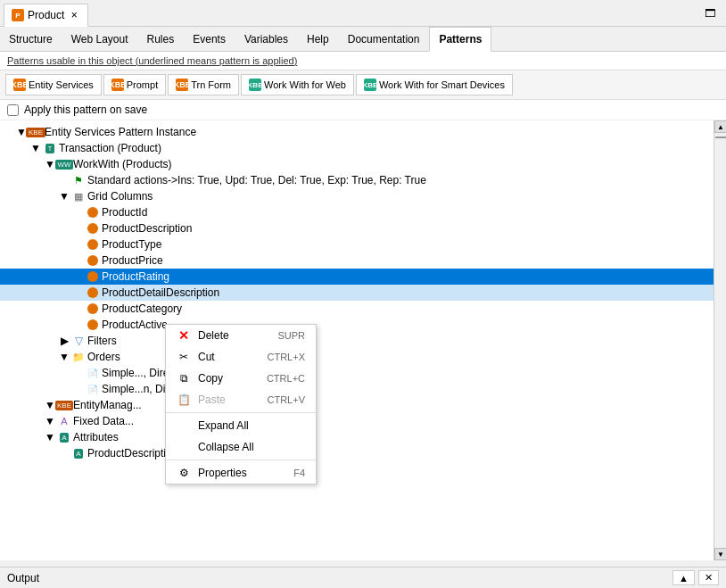 The width and height of the screenshot is (726, 588). I want to click on close-tab-button: ×, so click(74, 15).